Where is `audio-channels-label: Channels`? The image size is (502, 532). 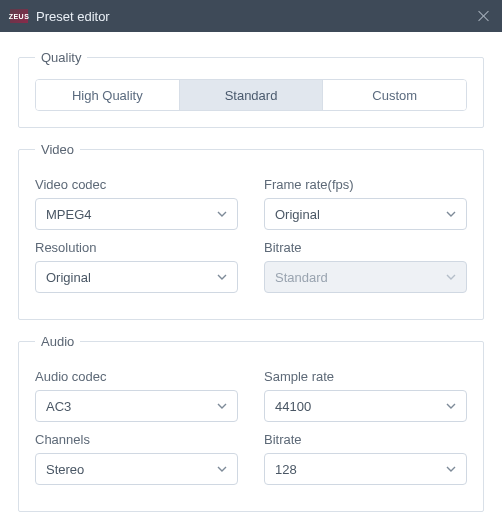
audio-channels-label: Channels is located at coordinates (136, 440).